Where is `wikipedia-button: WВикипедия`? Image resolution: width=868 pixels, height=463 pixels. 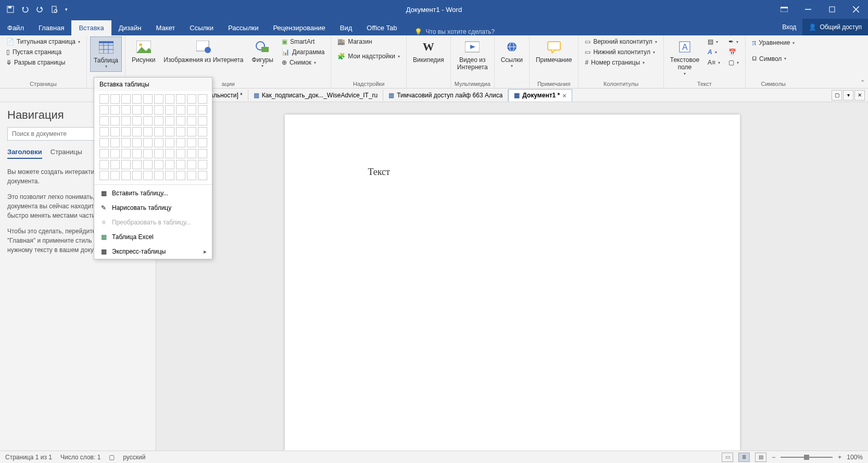 wikipedia-button: WВикипедия is located at coordinates (429, 51).